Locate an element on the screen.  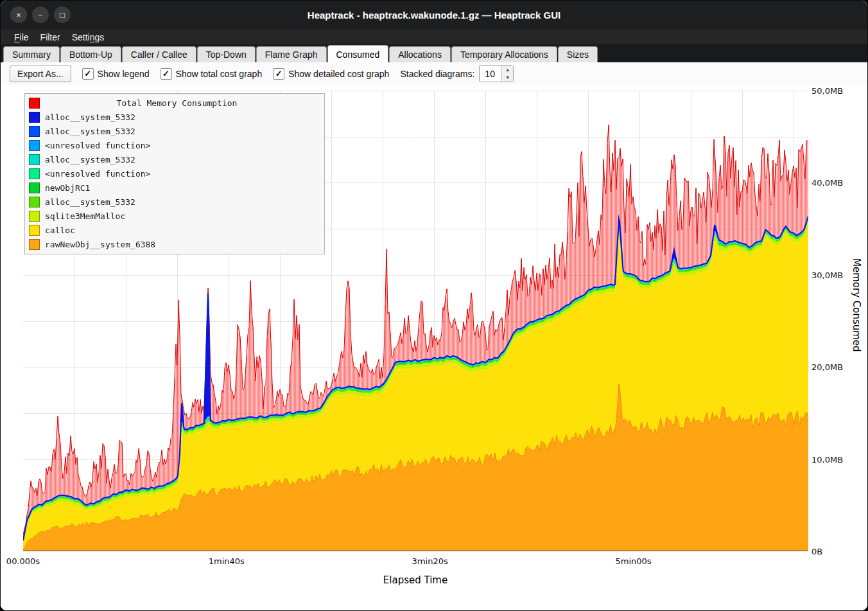
legend-label: sqlite3MemMalloc is located at coordinates (85, 216).